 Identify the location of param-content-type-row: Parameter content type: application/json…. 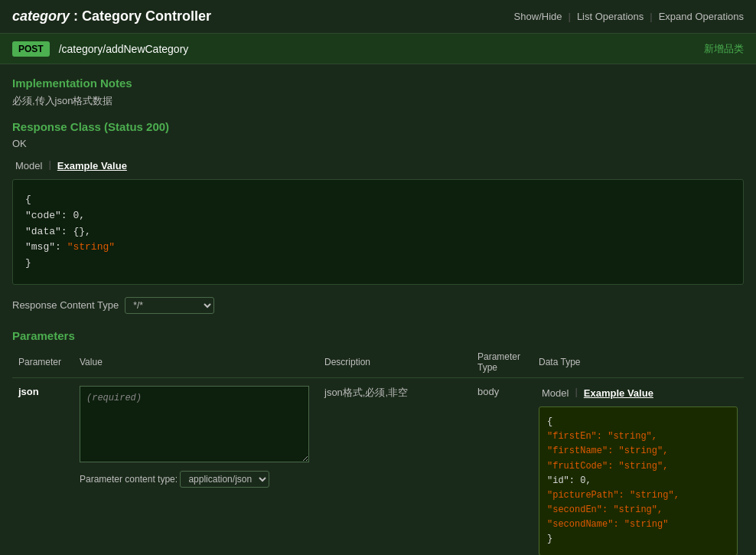
(196, 479).